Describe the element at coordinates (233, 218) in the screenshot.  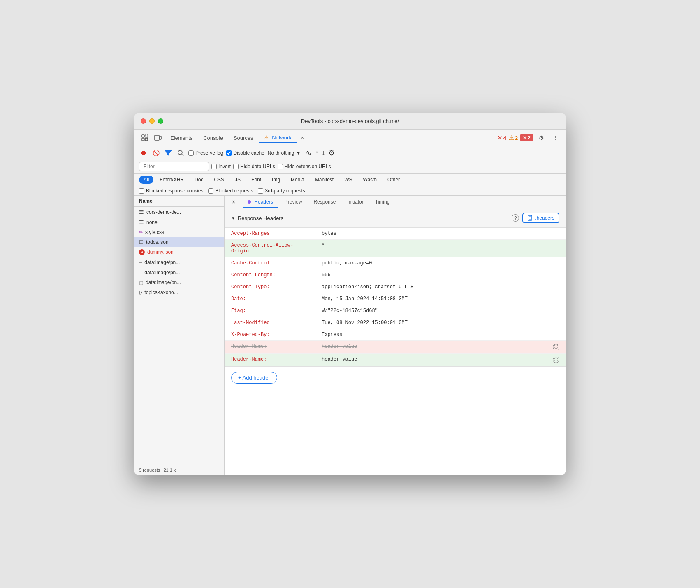
I see `triangle-icon: ▼` at that location.